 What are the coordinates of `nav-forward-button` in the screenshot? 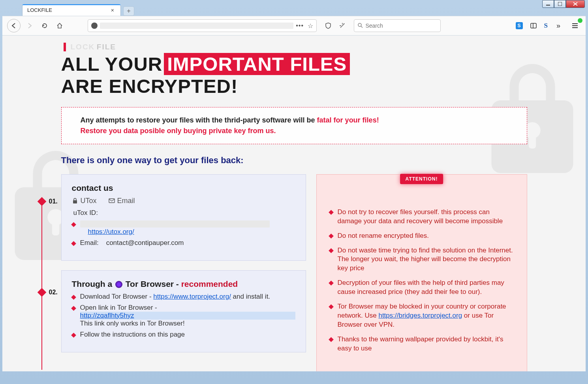 It's located at (30, 26).